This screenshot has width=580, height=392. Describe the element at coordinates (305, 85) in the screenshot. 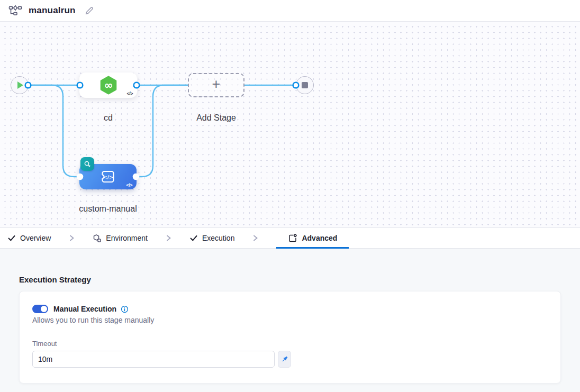

I see `end-node` at that location.